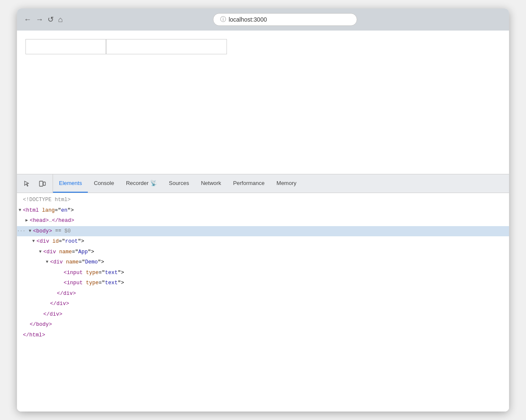 The width and height of the screenshot is (526, 420). I want to click on address-bar: ⓘ localhost:3000, so click(285, 20).